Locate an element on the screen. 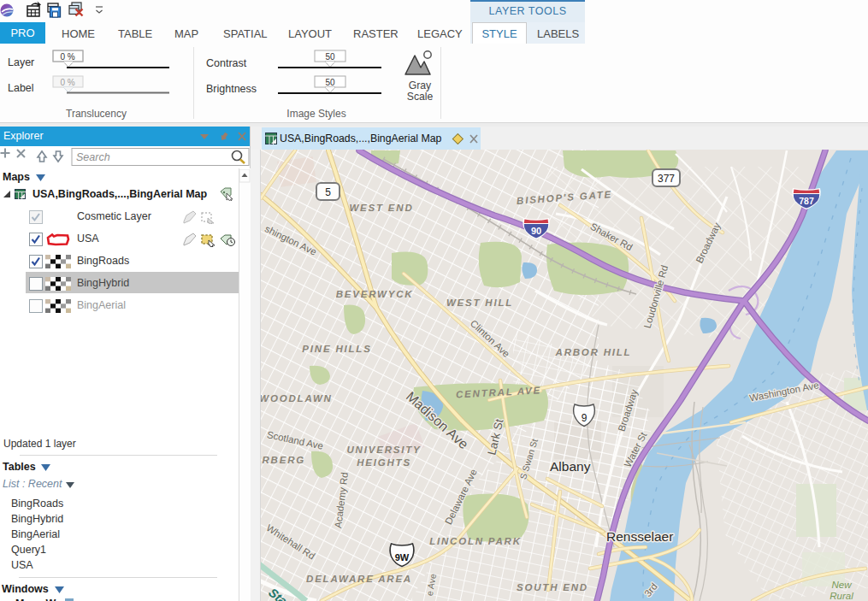 Image resolution: width=868 pixels, height=601 pixels. svg-text: 9W is located at coordinates (402, 557).